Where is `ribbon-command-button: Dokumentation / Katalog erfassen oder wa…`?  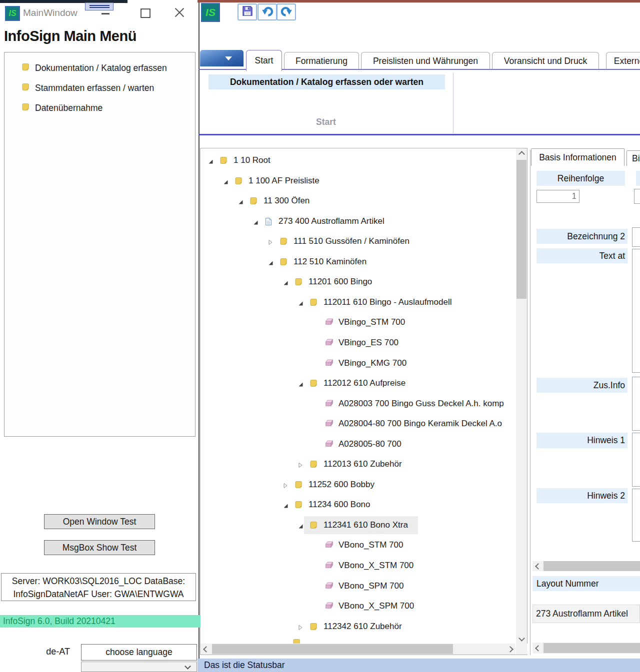 ribbon-command-button: Dokumentation / Katalog erfassen oder wa… is located at coordinates (327, 82).